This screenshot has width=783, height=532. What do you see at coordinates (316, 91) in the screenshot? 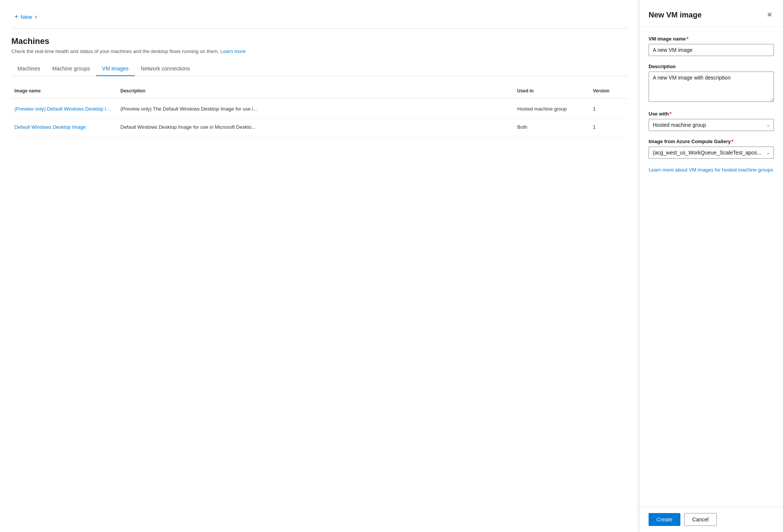
I see `col-header-description: Description` at bounding box center [316, 91].